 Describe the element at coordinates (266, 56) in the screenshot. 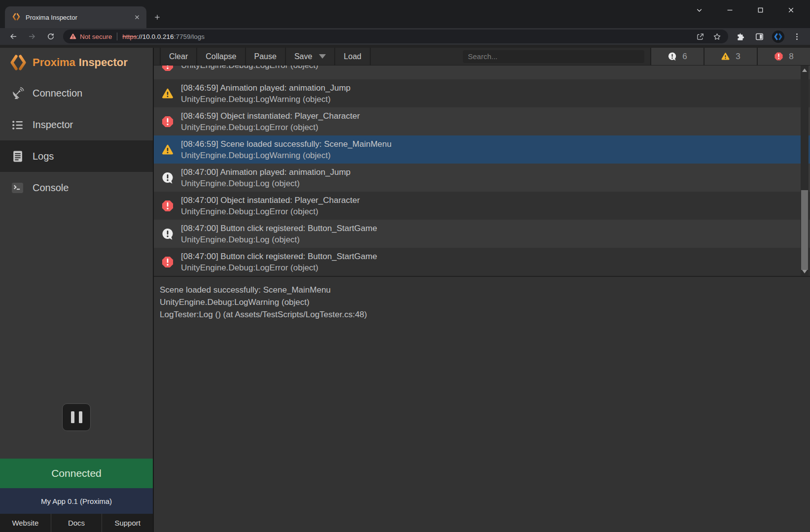

I see `pause-button: Pause` at that location.